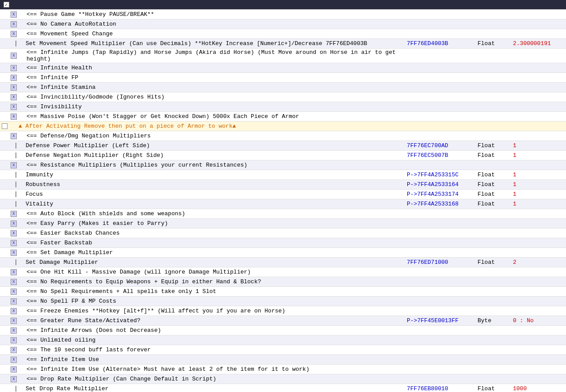 The image size is (566, 392). What do you see at coordinates (213, 107) in the screenshot?
I see `row-name: <== Invisibility` at bounding box center [213, 107].